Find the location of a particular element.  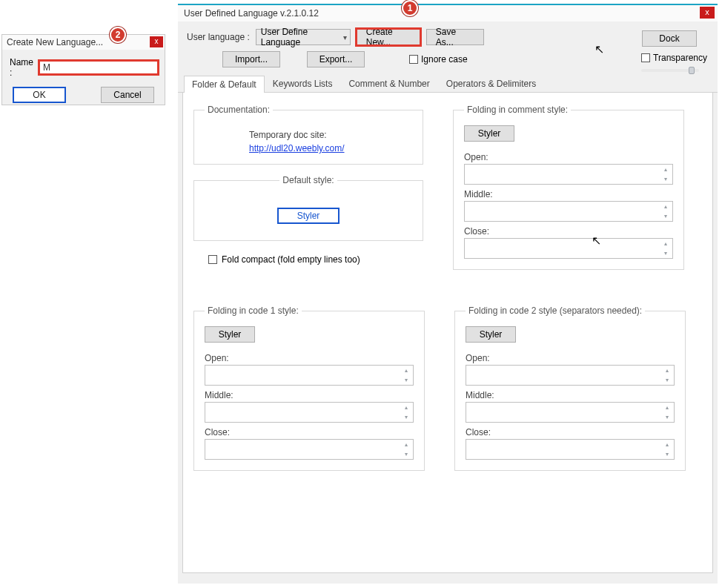

documentation-group: Documentation: Temporary doc site: http:… is located at coordinates (308, 135).